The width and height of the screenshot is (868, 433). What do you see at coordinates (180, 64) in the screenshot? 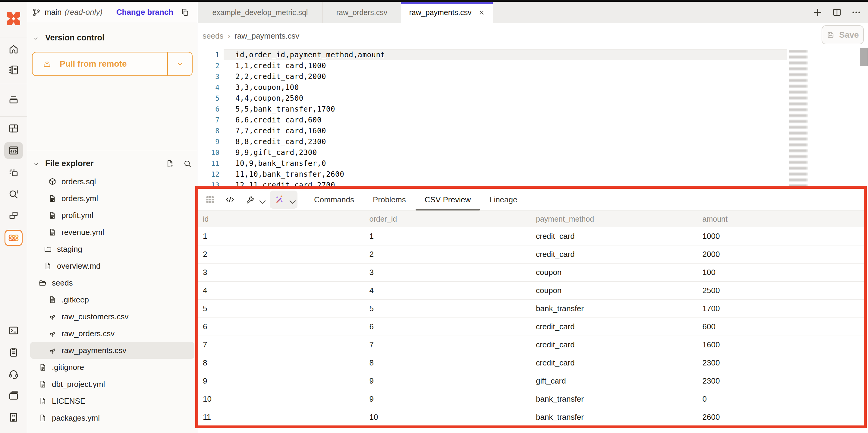
I see `pull-options-dropdown` at bounding box center [180, 64].